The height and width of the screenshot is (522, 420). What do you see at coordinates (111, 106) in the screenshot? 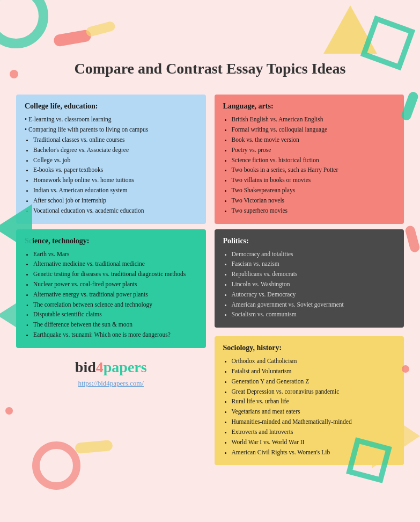
I see `college-title: College life, education:` at bounding box center [111, 106].